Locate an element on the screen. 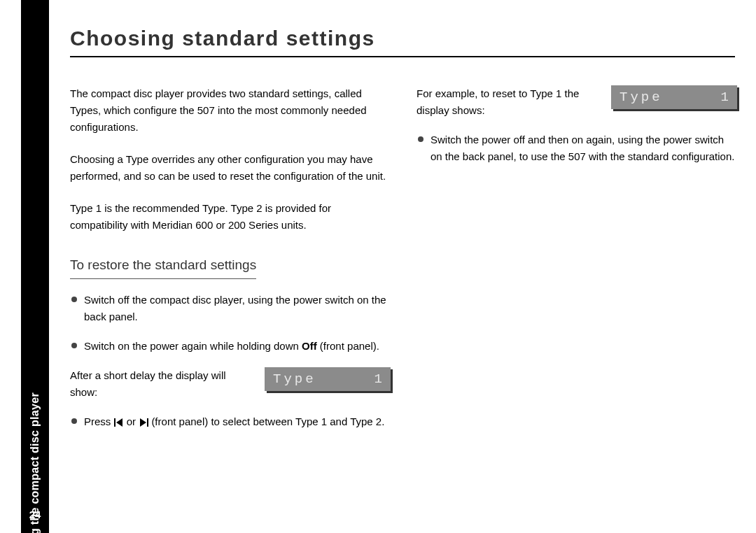 The width and height of the screenshot is (756, 533). display-example-row: For example, to reset to Type 1 the disp… is located at coordinates (575, 102).